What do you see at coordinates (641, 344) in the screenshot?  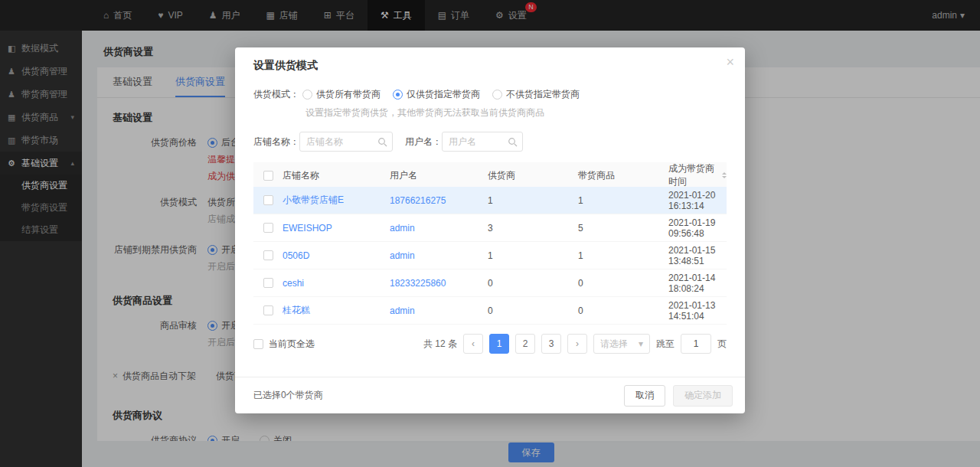 I see `chevron-down-icon: ▾` at bounding box center [641, 344].